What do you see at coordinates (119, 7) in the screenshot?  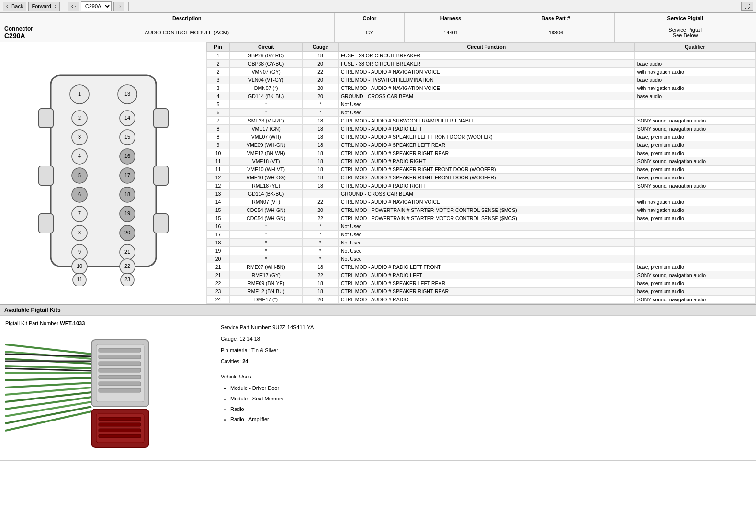 I see `nav-forward-icon-button: ⇨` at bounding box center [119, 7].